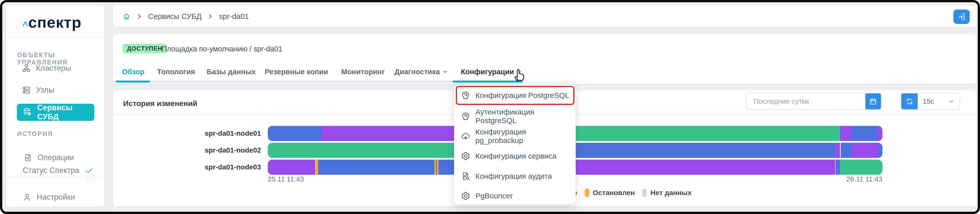  Describe the element at coordinates (28, 158) in the screenshot. I see `document-icon` at that location.